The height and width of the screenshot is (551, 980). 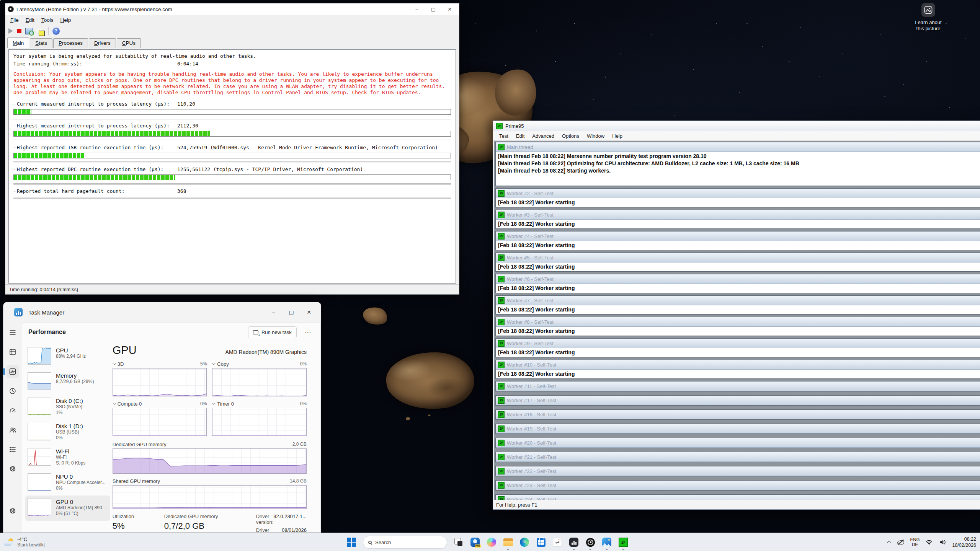 I want to click on nav-services-icon, so click(x=13, y=469).